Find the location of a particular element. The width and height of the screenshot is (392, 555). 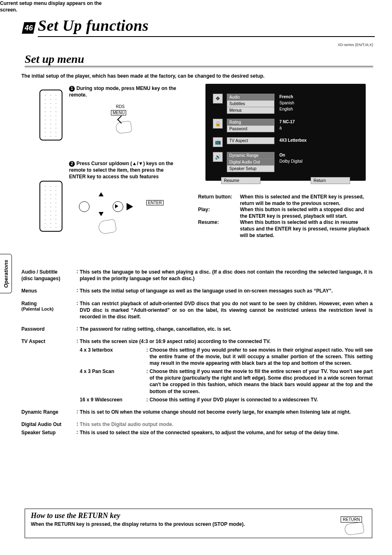

osd-val-on: On is located at coordinates (282, 155).